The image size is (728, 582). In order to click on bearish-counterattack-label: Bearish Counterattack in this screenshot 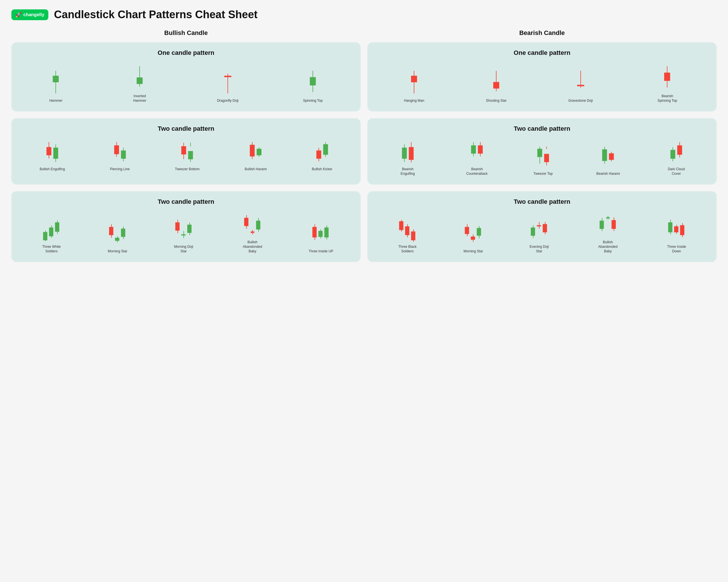, I will do `click(477, 171)`.